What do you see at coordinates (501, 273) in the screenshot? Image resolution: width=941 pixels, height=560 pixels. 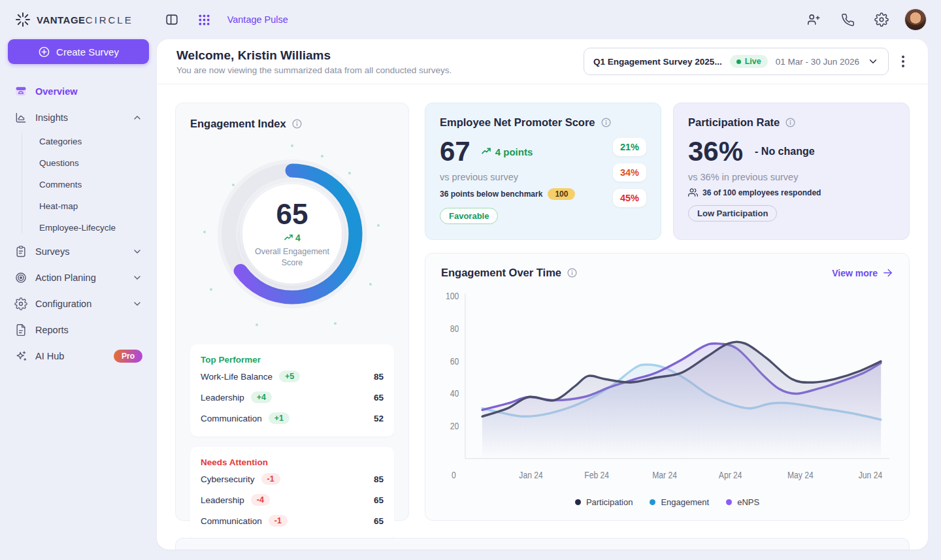 I see `chart-title: Engagement Over Time` at bounding box center [501, 273].